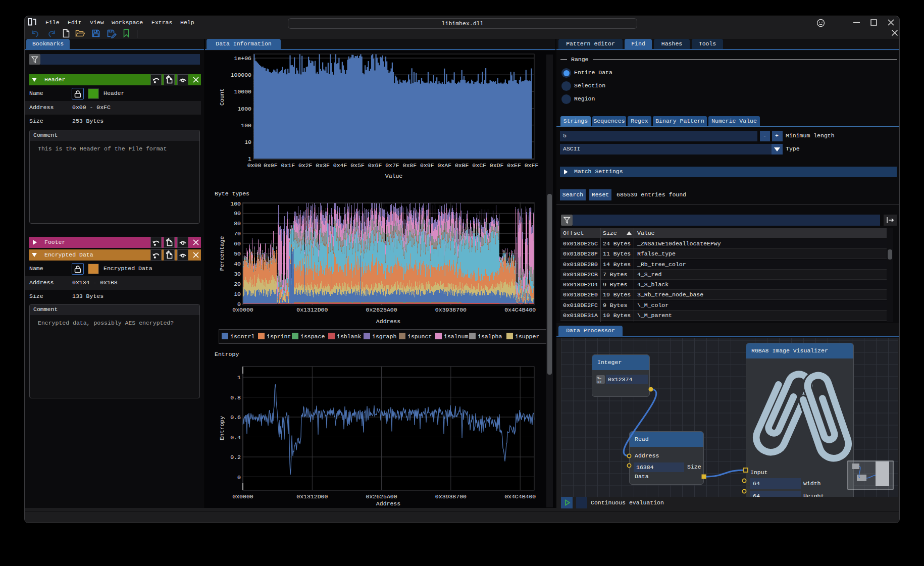 This screenshot has height=566, width=924. Describe the element at coordinates (514, 166) in the screenshot. I see `svg-text: 0xEF` at that location.